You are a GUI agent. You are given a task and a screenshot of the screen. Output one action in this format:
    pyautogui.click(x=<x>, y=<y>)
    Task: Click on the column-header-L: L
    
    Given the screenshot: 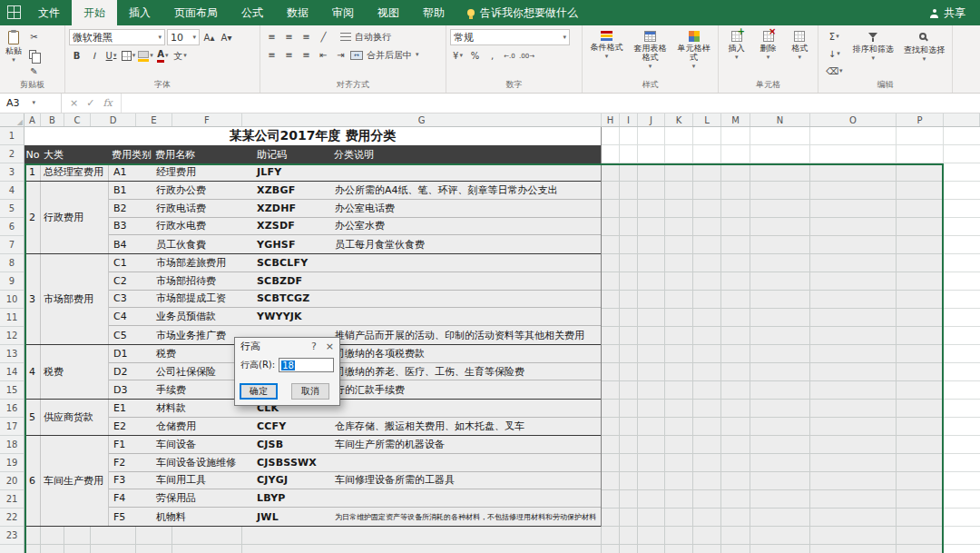 What is the action you would take?
    pyautogui.click(x=708, y=120)
    